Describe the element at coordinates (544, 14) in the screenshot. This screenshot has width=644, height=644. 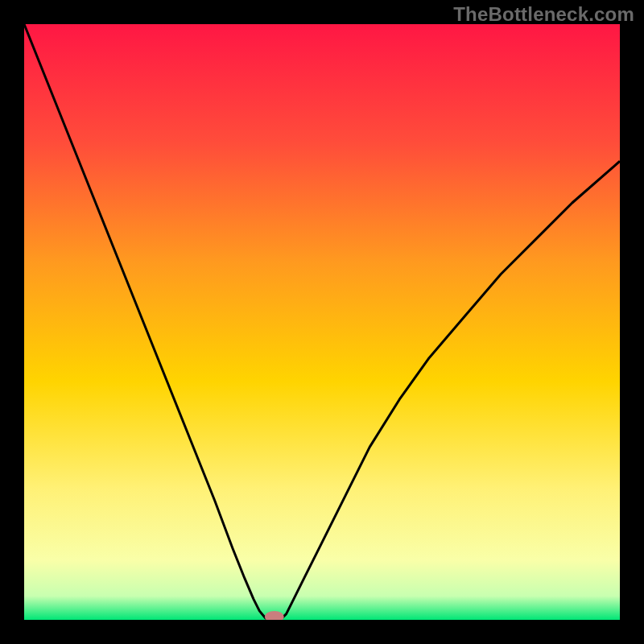
I see `watermark-text: TheBottleneck.com` at that location.